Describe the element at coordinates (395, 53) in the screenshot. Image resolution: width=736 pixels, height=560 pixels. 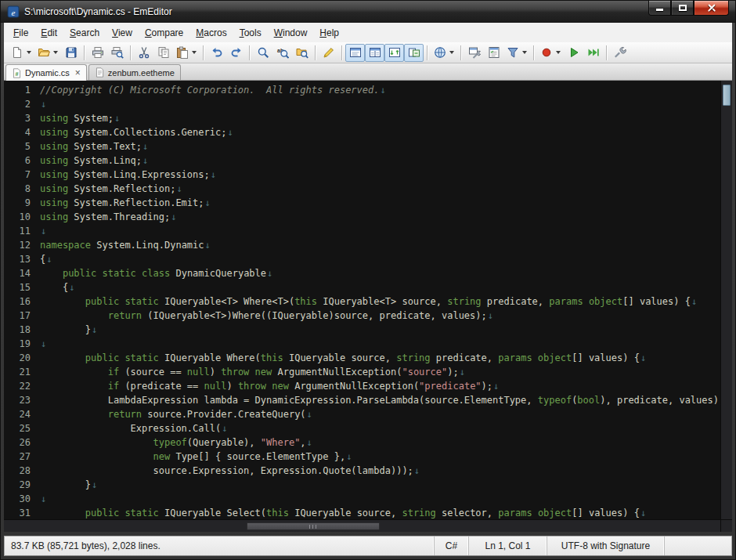
I see `sync-scroll-button` at that location.